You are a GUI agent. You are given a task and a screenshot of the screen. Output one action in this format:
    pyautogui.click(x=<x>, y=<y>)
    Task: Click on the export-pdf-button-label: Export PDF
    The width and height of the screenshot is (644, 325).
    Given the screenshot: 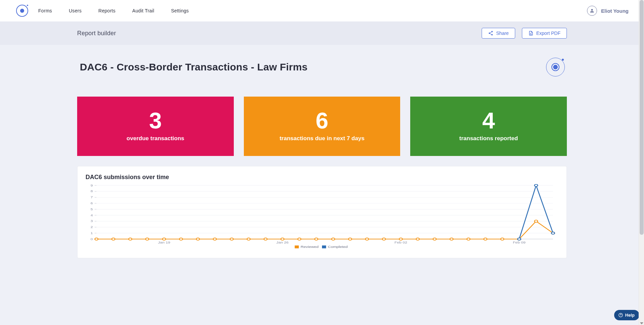 What is the action you would take?
    pyautogui.click(x=548, y=33)
    